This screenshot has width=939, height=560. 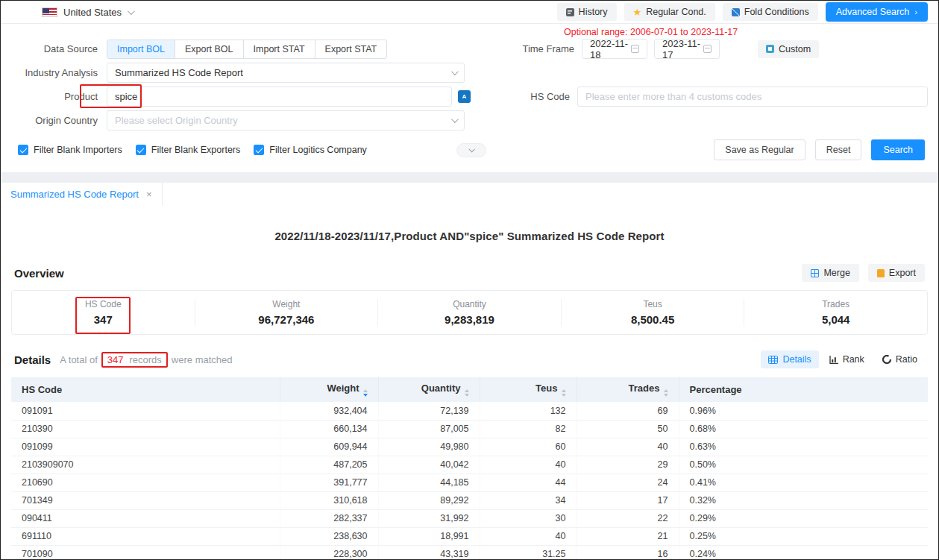 I want to click on overview-title: Overview, so click(x=39, y=273).